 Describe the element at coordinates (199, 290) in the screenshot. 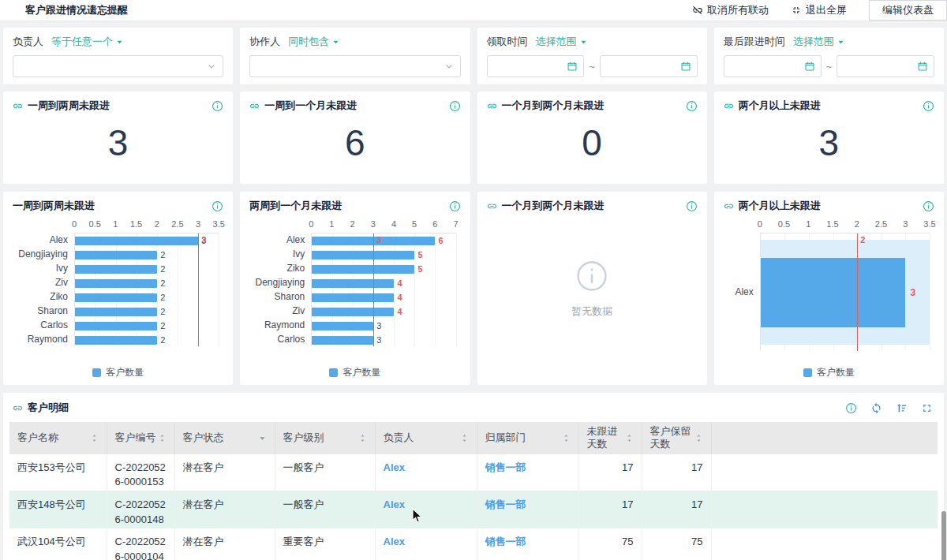

I see `threshold-line` at that location.